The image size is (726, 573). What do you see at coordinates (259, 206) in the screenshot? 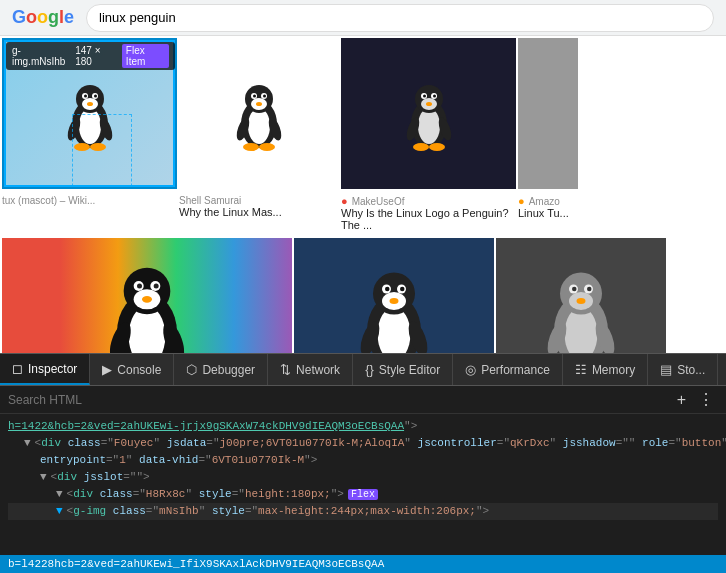
I see `image-source-2: Shell Samurai Why the Linux Mas...` at bounding box center [259, 206].